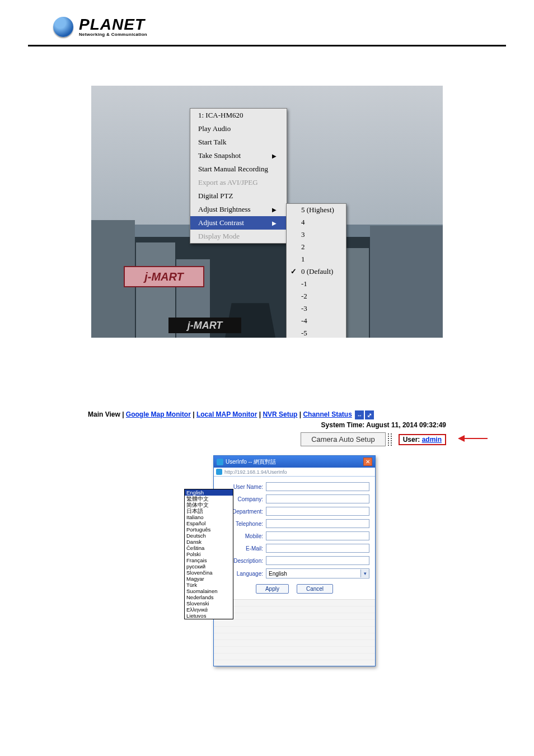  What do you see at coordinates (224, 209) in the screenshot?
I see `context-menu-label: Adjust Brightness` at bounding box center [224, 209].